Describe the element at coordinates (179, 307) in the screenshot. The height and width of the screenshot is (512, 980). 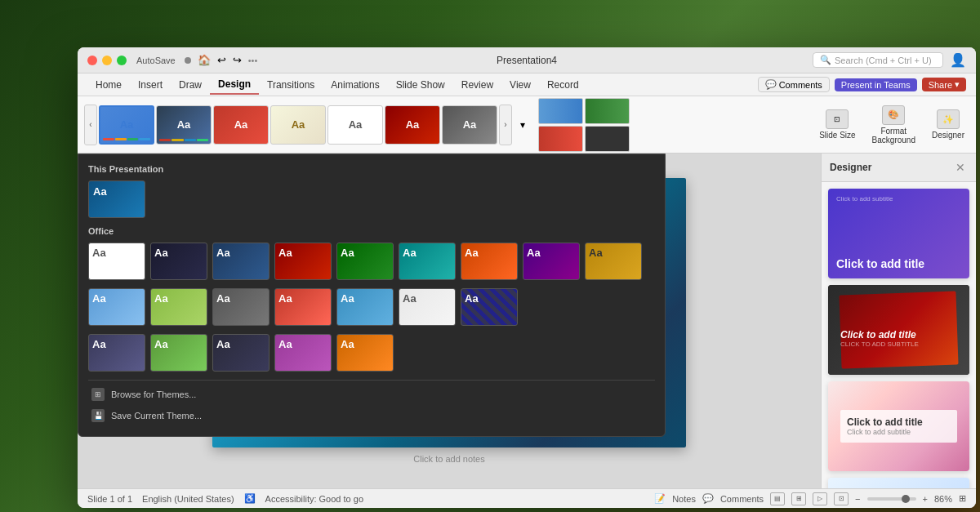
I see `theme-item-11: Aa` at that location.